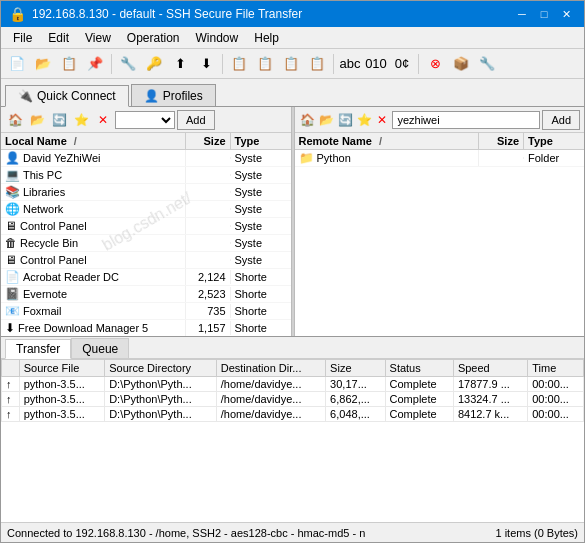 This screenshot has width=585, height=543. Describe the element at coordinates (98, 38) in the screenshot. I see `menu-view: View` at that location.